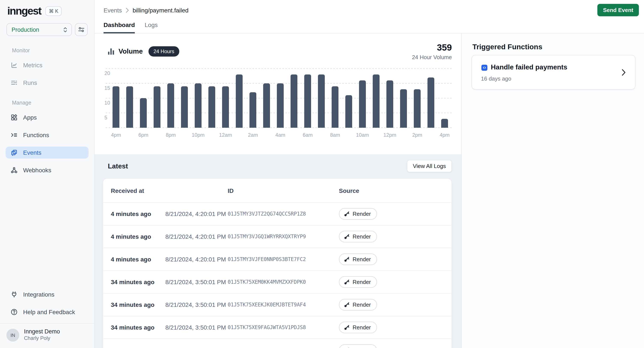  Describe the element at coordinates (24, 11) in the screenshot. I see `inngest-logo: inngest` at that location.